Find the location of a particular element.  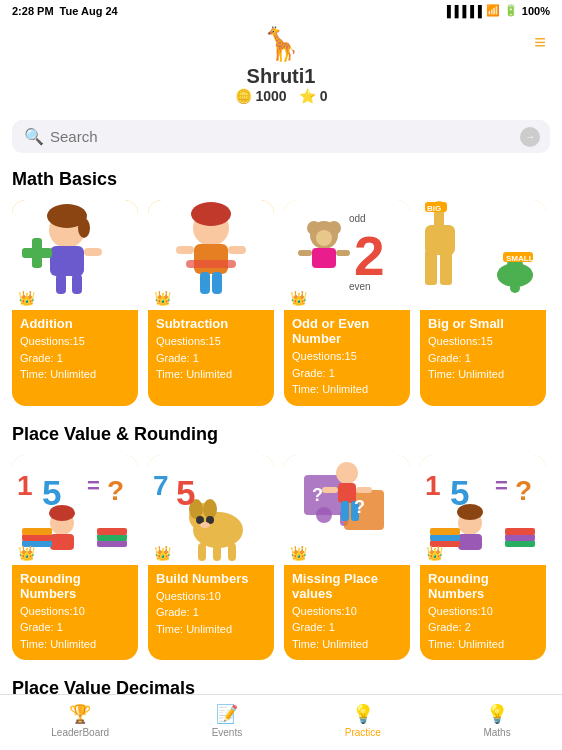

svg-text: 1 is located at coordinates (433, 486).